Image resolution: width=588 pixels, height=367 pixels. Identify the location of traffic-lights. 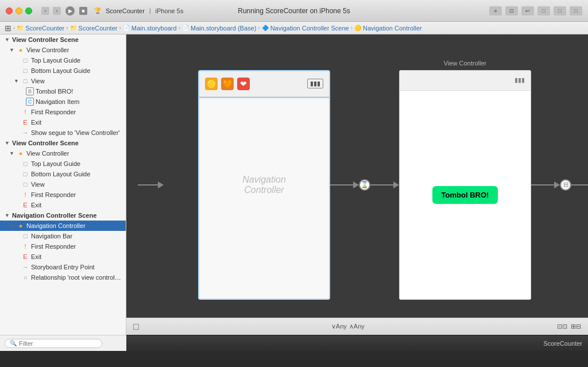
(19, 11).